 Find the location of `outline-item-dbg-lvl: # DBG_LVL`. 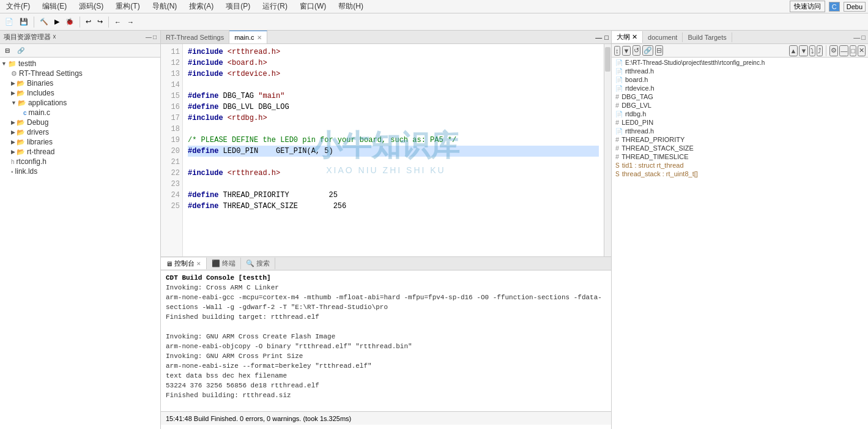

outline-item-dbg-lvl: # DBG_LVL is located at coordinates (740, 105).